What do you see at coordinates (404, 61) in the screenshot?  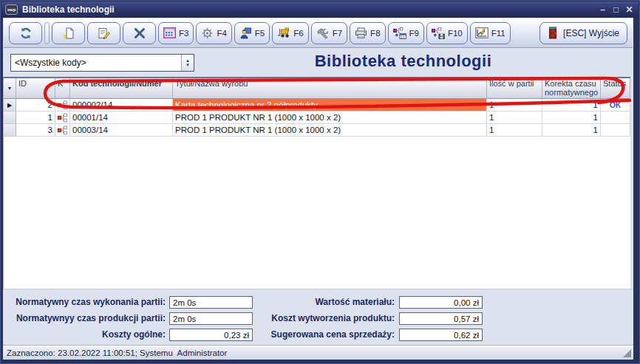 I see `page-title: Biblioteka technologii` at bounding box center [404, 61].